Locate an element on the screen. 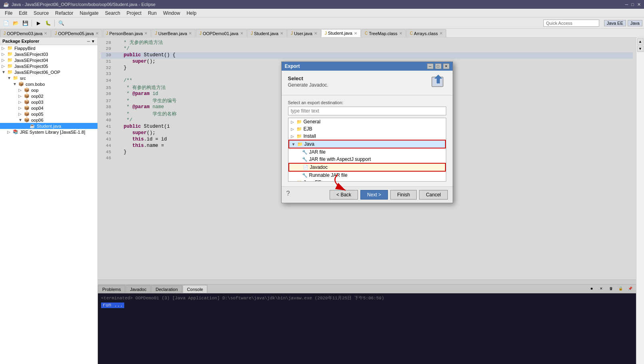 The width and height of the screenshot is (644, 364). toolbar-new: 📄 is located at coordinates (6, 23).